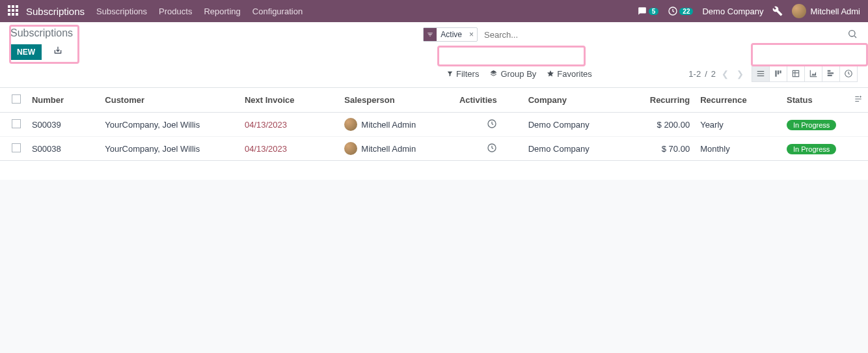  Describe the element at coordinates (831, 74) in the screenshot. I see `view-cohort` at that location.